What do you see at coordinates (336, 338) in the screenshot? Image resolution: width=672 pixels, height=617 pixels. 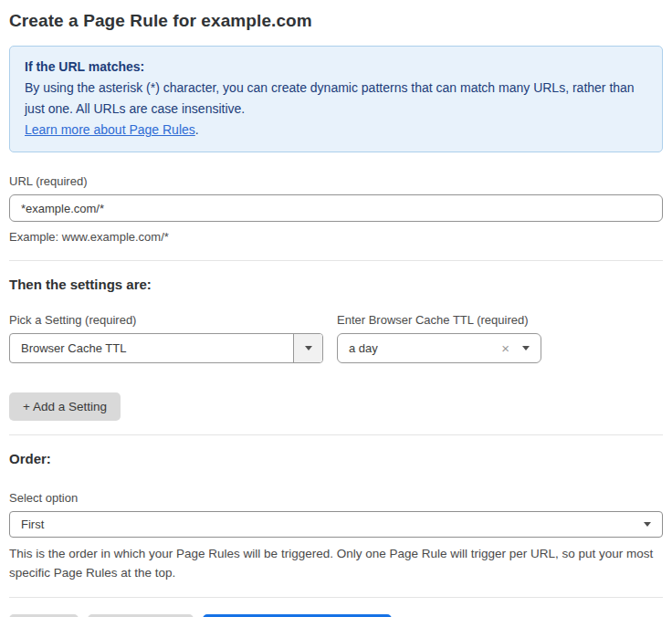 I see `settings-row: Pick a Setting (required) Browser Cache …` at bounding box center [336, 338].